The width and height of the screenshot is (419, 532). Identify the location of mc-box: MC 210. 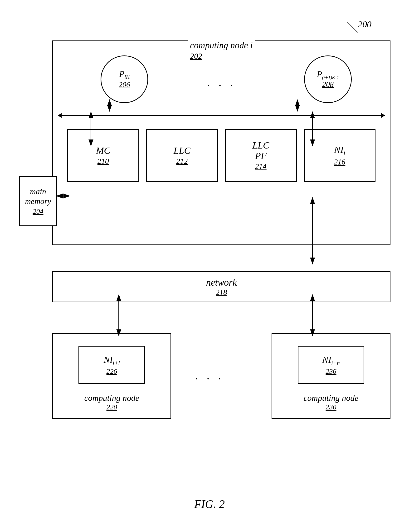
(103, 155).